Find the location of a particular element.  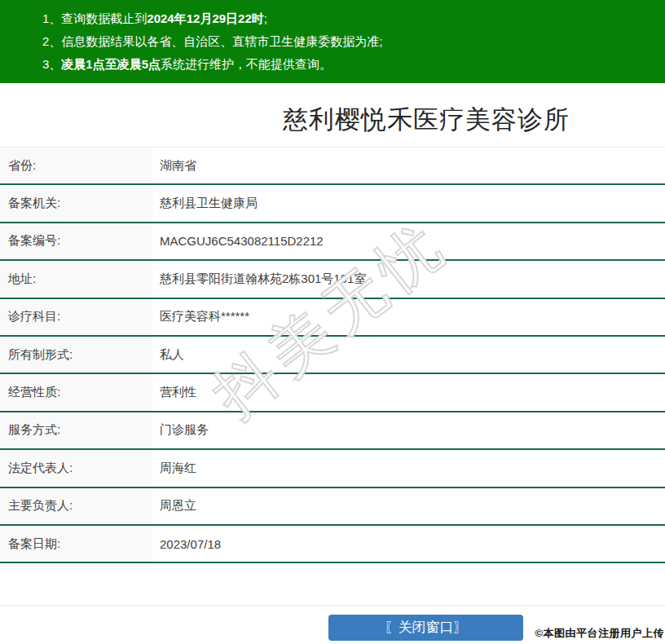

table-row: 诊疗科目: 医疗美容科****** is located at coordinates (332, 318).